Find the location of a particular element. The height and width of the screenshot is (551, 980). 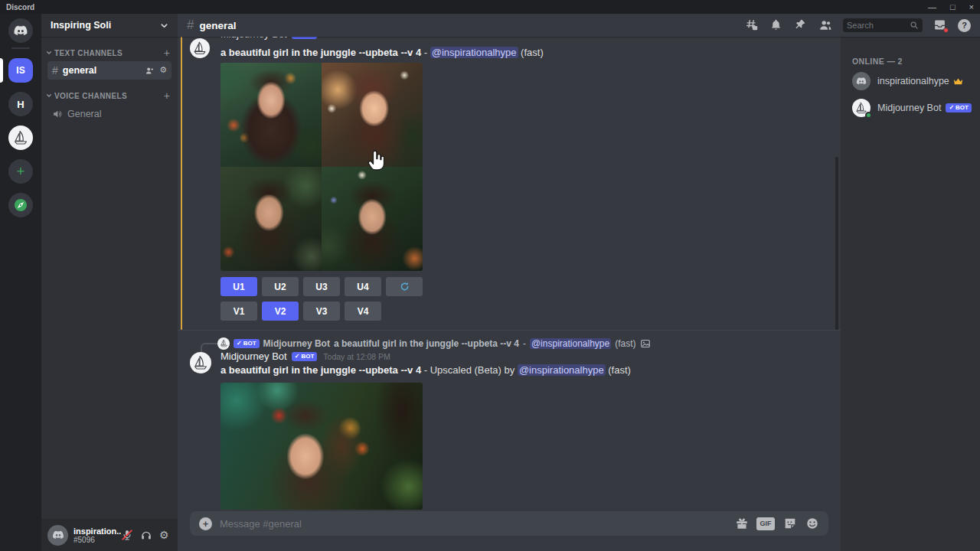

channel-name: general is located at coordinates (104, 70).